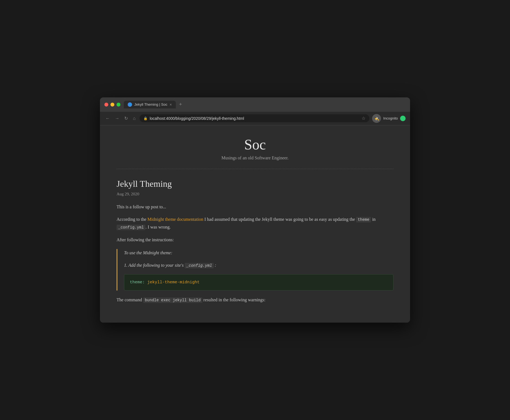  What do you see at coordinates (255, 207) in the screenshot?
I see `paragraph-1: This is a follow up post to...` at bounding box center [255, 207].